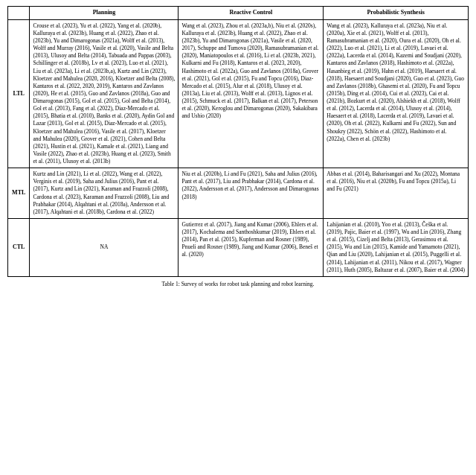 This screenshot has width=476, height=475. What do you see at coordinates (19, 194) in the screenshot?
I see `row-header-mtl: MTL` at bounding box center [19, 194].